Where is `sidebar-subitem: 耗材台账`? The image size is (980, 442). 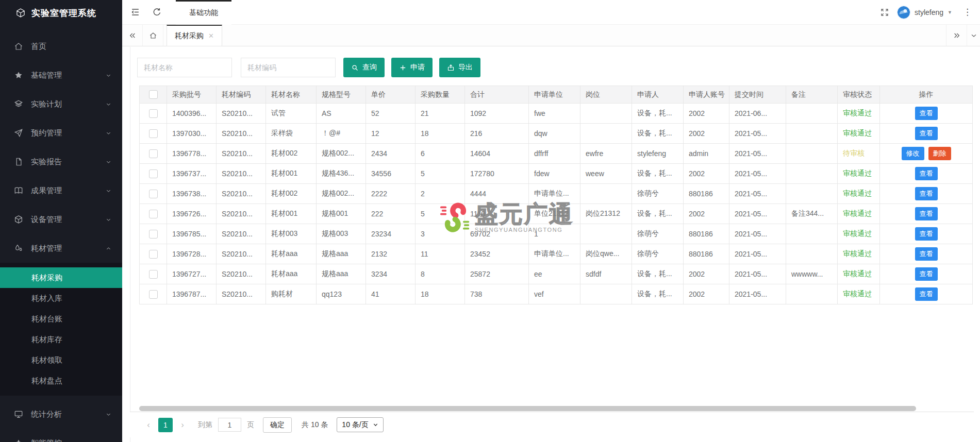 sidebar-subitem: 耗材台账 is located at coordinates (61, 319).